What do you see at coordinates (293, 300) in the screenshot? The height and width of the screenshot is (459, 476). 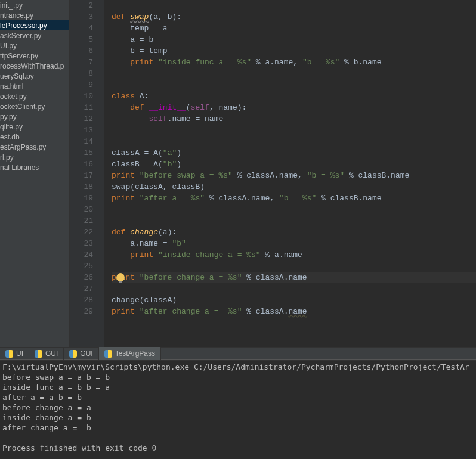 I see `code-line: change(classA)` at bounding box center [293, 300].